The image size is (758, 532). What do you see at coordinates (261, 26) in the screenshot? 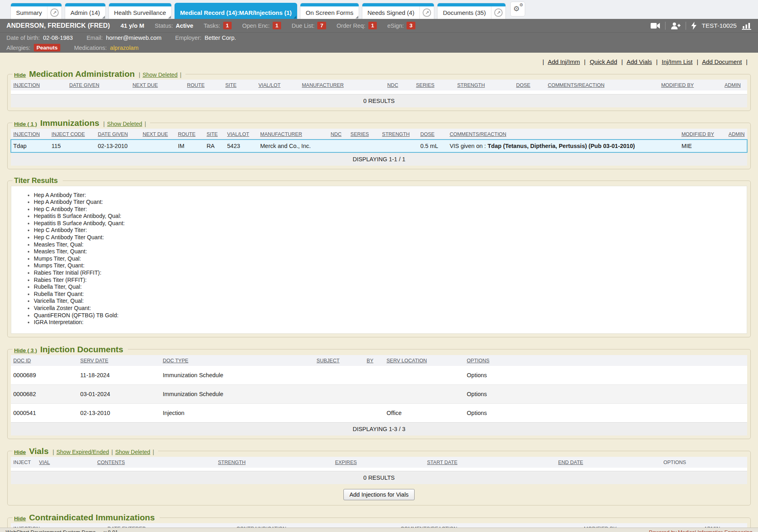
I see `open-enc-counter: Open Enc: 1` at bounding box center [261, 26].